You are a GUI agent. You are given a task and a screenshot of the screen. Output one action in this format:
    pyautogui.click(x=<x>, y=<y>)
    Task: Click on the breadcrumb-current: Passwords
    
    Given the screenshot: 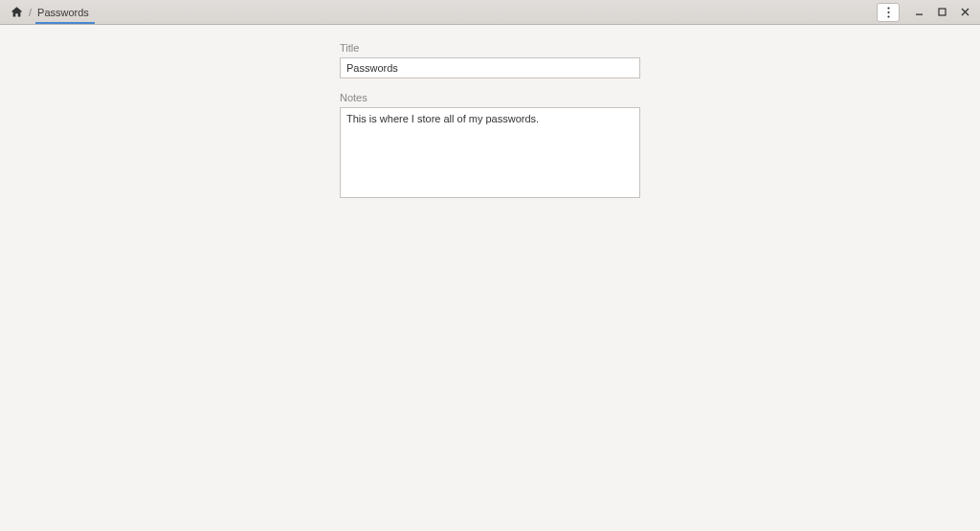 What is the action you would take?
    pyautogui.click(x=65, y=15)
    